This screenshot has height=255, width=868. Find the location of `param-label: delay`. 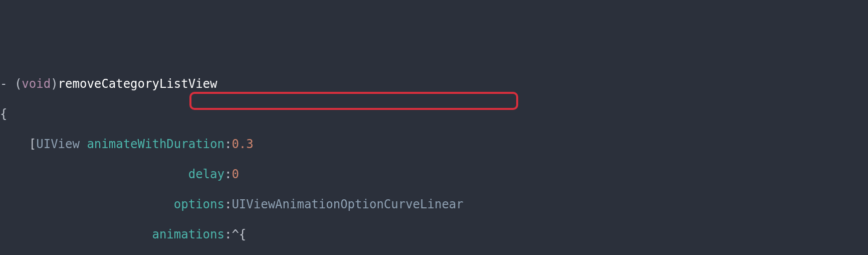

param-label: delay is located at coordinates (206, 174).